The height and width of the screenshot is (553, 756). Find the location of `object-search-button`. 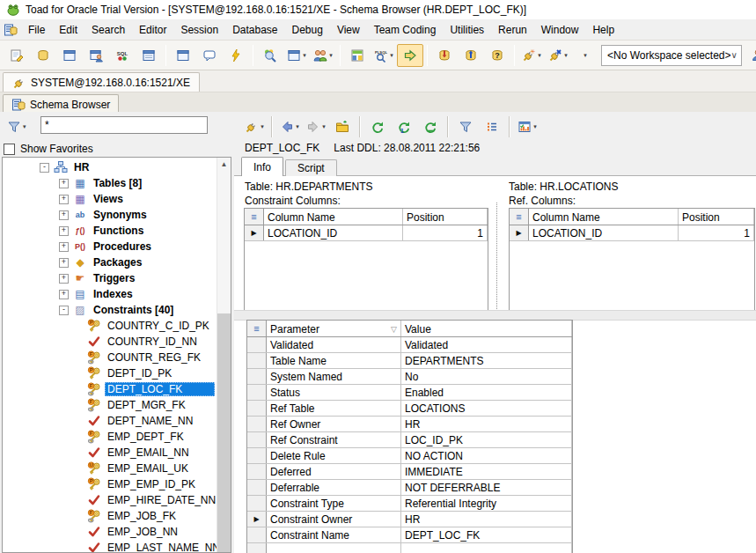

object-search-button is located at coordinates (270, 55).